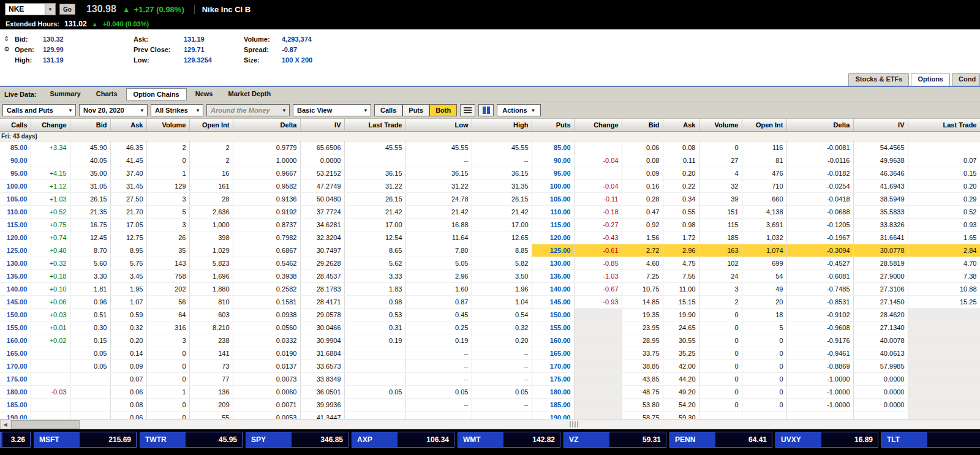 This screenshot has width=980, height=455. Describe the element at coordinates (9, 39) in the screenshot. I see `bid-ask-arrows-icon: ⇕` at that location.